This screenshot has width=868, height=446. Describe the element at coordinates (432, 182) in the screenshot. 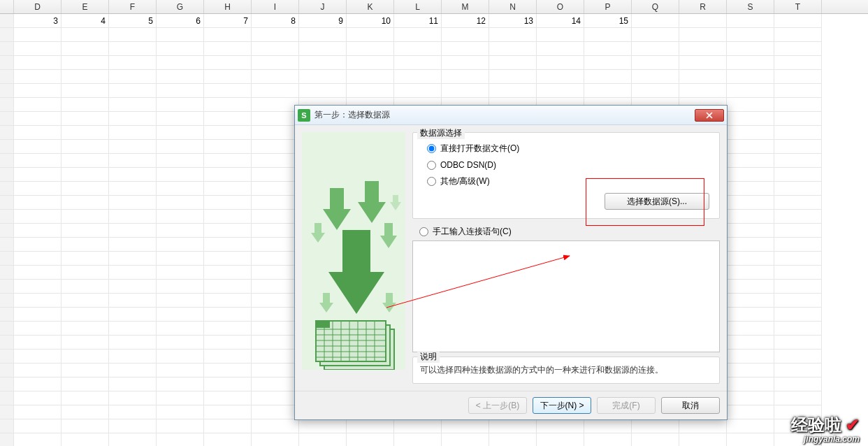

I see `radio-other-input` at that location.